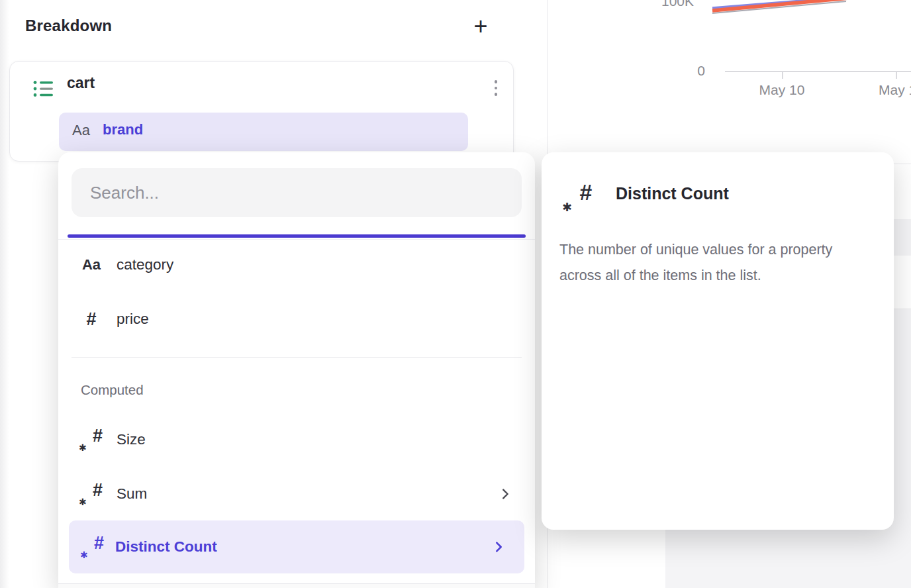 Image resolution: width=911 pixels, height=588 pixels. What do you see at coordinates (297, 586) in the screenshot?
I see `dropdown-footer` at bounding box center [297, 586].